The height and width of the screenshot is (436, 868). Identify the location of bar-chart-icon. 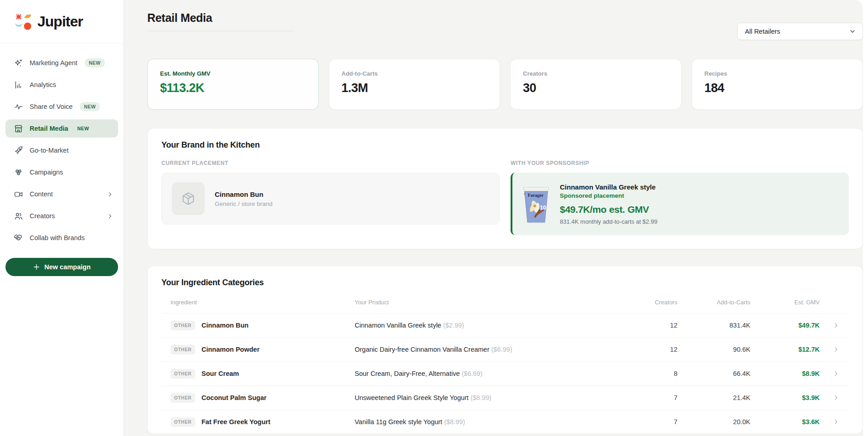
(18, 85).